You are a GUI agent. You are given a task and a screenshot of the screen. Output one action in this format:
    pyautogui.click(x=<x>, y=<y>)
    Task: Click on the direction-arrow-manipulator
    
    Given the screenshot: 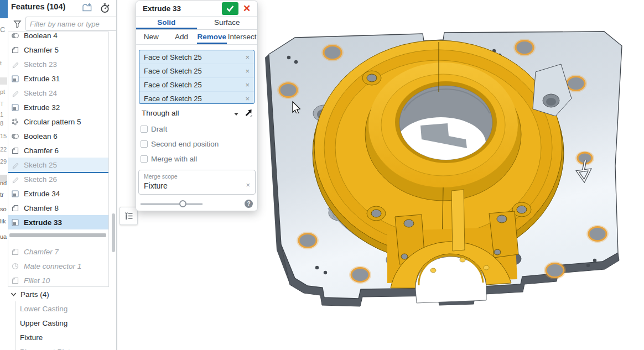 What is the action you would take?
    pyautogui.click(x=584, y=170)
    